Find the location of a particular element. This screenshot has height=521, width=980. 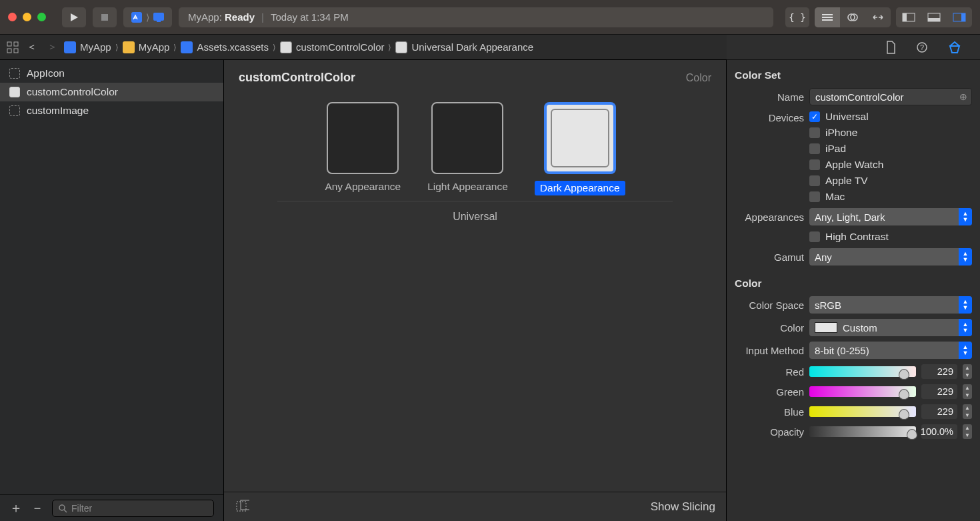

green-stepper: ▲▼ is located at coordinates (967, 392).